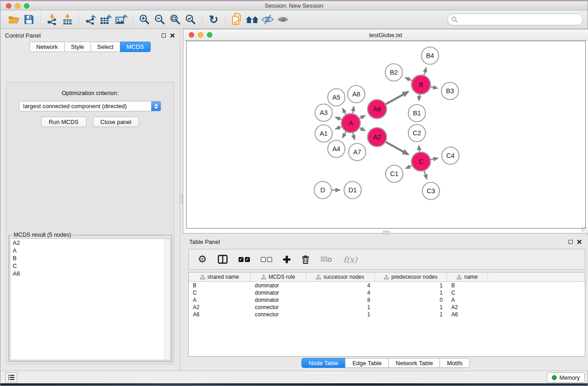 This screenshot has width=588, height=386. What do you see at coordinates (417, 133) in the screenshot?
I see `node-C2: C2` at bounding box center [417, 133].